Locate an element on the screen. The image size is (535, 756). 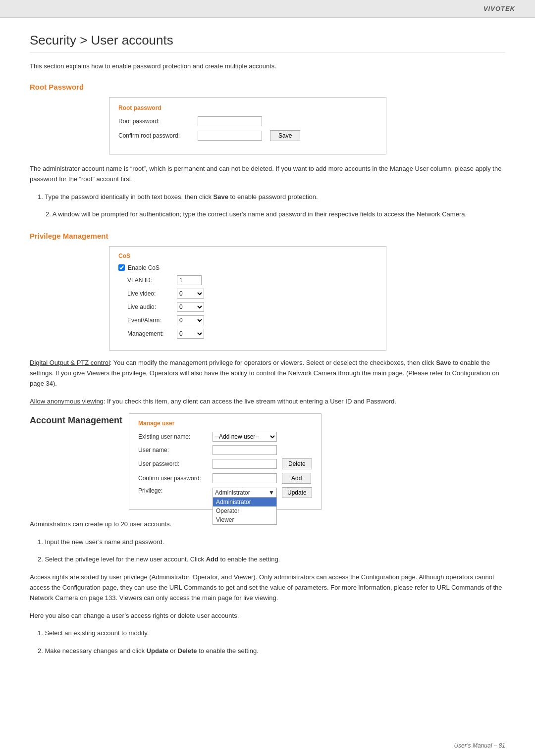
root-password-row: Root password: is located at coordinates (248, 121).